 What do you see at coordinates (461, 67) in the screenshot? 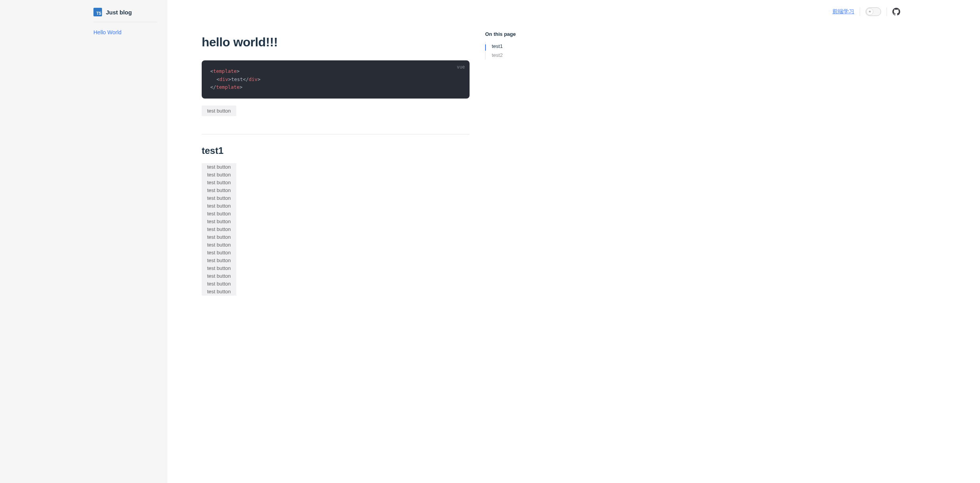
I see `code-language-label: vue` at bounding box center [461, 67].